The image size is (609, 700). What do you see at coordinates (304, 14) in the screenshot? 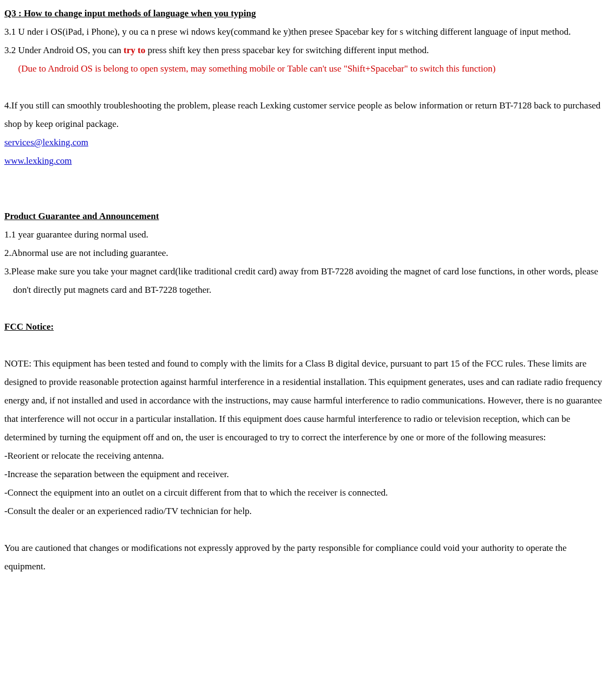
I see `q3-heading: Q3 : How to change input methods of lang…` at bounding box center [304, 14].